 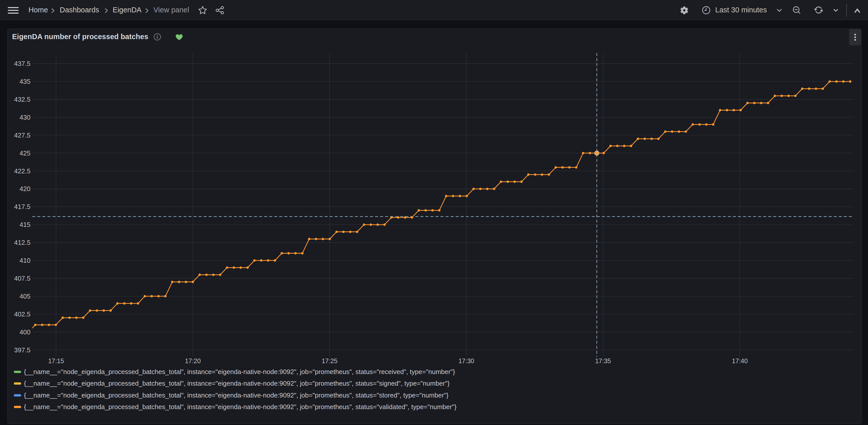 I want to click on svg-text: 417.5, so click(x=22, y=207).